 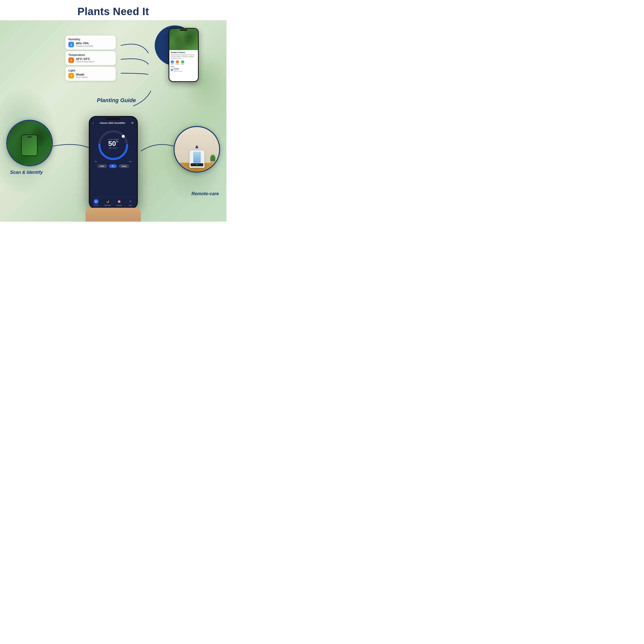 What do you see at coordinates (113, 143) in the screenshot?
I see `humidity-dial-area: Current Humidity 50 % Mist Level: 5` at bounding box center [113, 143].